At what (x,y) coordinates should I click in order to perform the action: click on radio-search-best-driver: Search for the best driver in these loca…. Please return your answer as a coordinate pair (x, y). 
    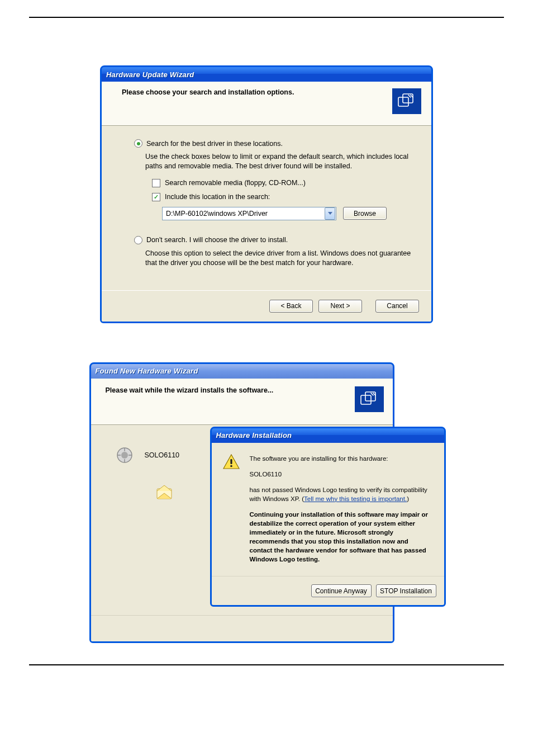
    Looking at the image, I should click on (275, 143).